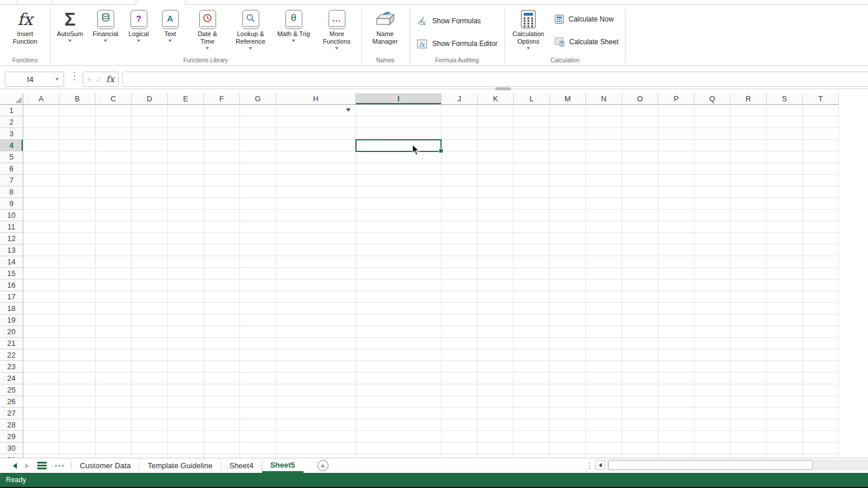 The image size is (868, 488). Describe the element at coordinates (27, 466) in the screenshot. I see `scroll-tabs-right-icon` at that location.